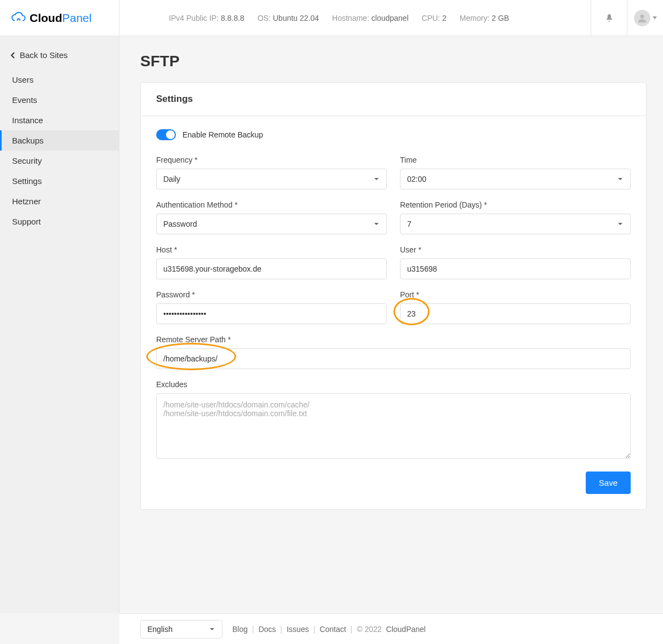 Image resolution: width=663 pixels, height=644 pixels. Describe the element at coordinates (240, 629) in the screenshot. I see `footer-link-blog: Blog` at that location.